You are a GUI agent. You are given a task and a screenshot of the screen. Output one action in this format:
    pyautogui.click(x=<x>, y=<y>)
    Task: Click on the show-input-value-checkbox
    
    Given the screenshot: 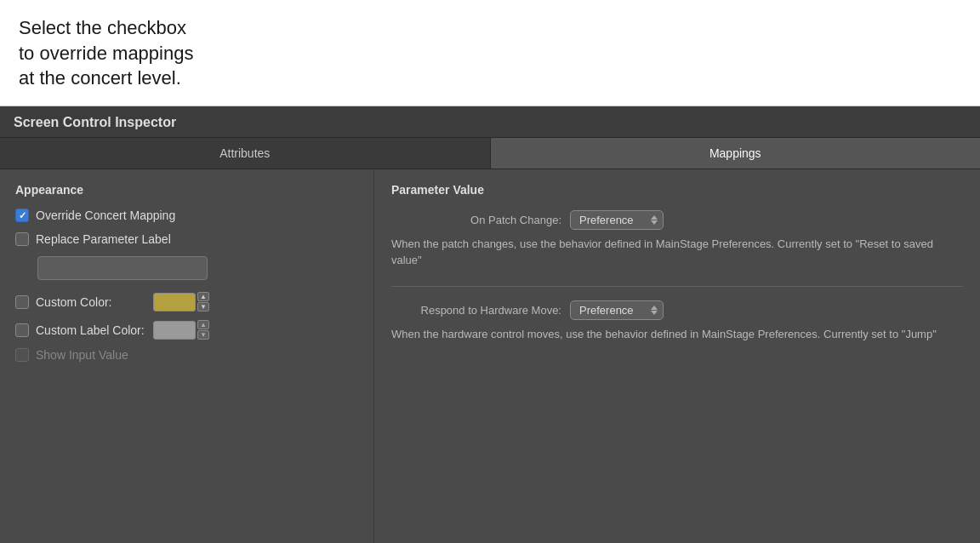 What is the action you would take?
    pyautogui.click(x=22, y=355)
    